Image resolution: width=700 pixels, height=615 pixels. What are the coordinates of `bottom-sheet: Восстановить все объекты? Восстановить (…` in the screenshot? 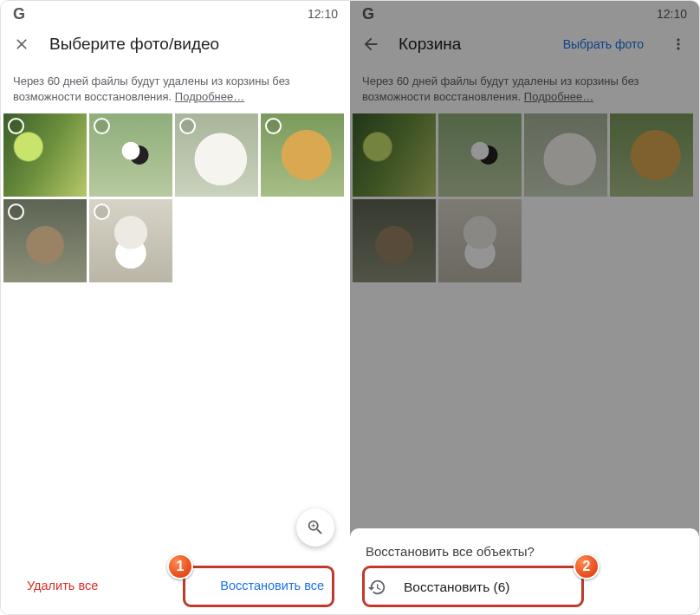 It's located at (525, 572).